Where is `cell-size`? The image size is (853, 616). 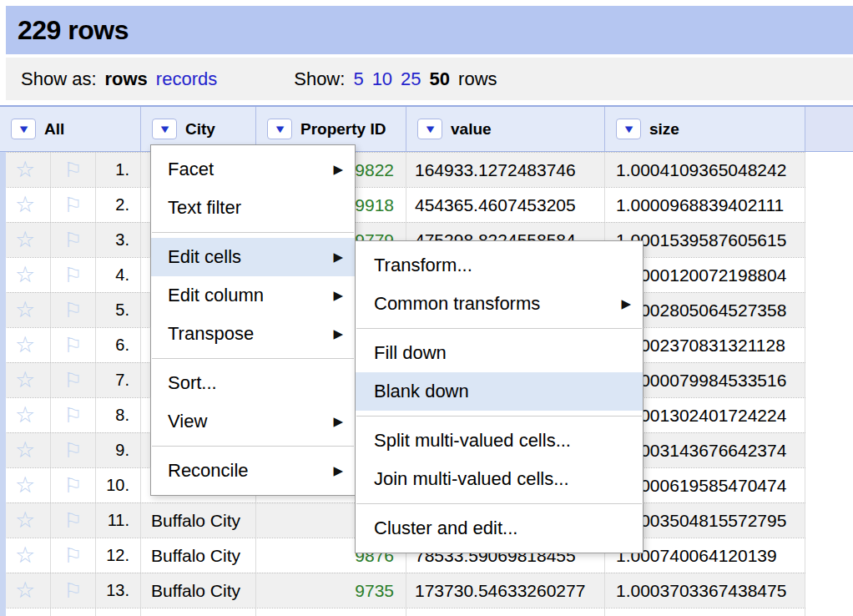
cell-size is located at coordinates (705, 613).